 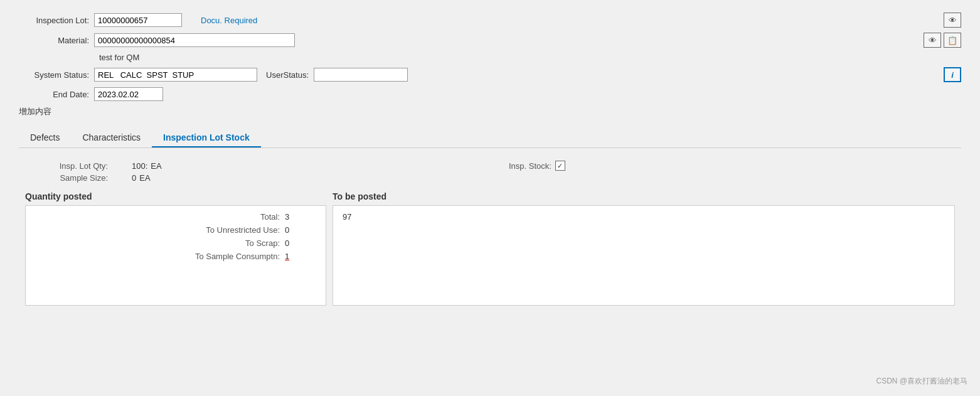 I want to click on copy-icon-btn: 📋, so click(x=952, y=40).